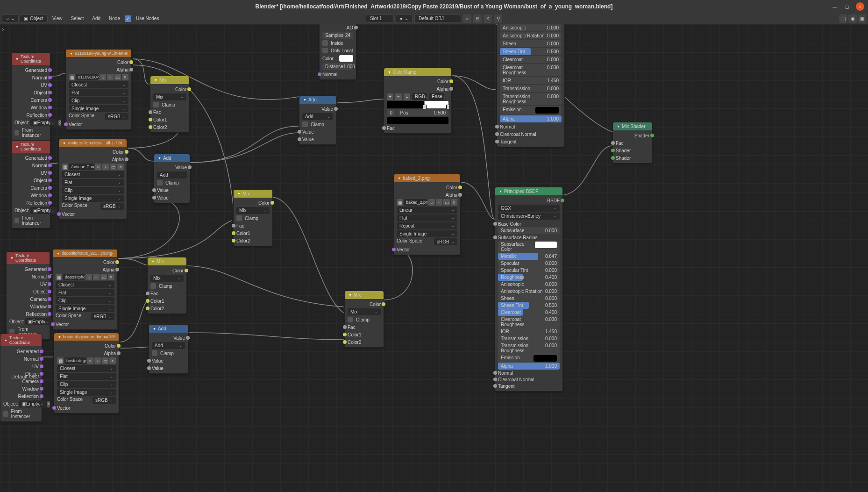 The width and height of the screenshot is (868, 492). What do you see at coordinates (531, 28) in the screenshot?
I see `bsdf-anisotropic: Anisotropic0.000` at bounding box center [531, 28].